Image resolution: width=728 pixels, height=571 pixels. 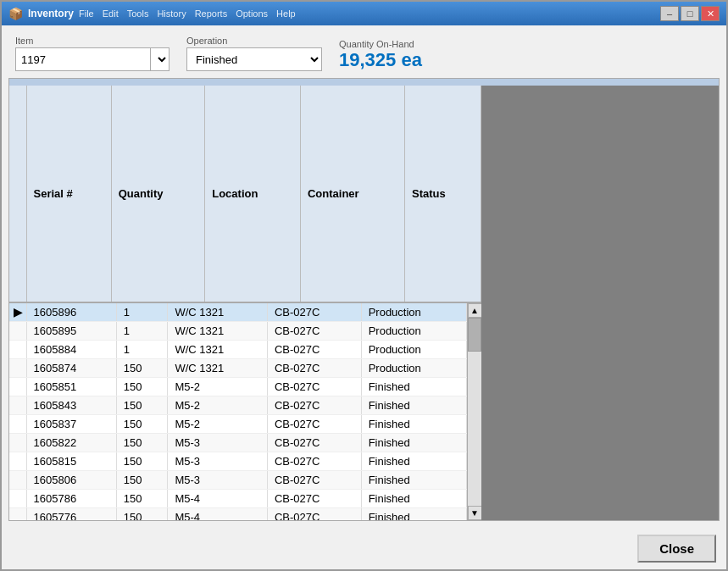 What do you see at coordinates (238, 406) in the screenshot?
I see `table-row: 1605843150M5-2CB-027CFinished` at bounding box center [238, 406].